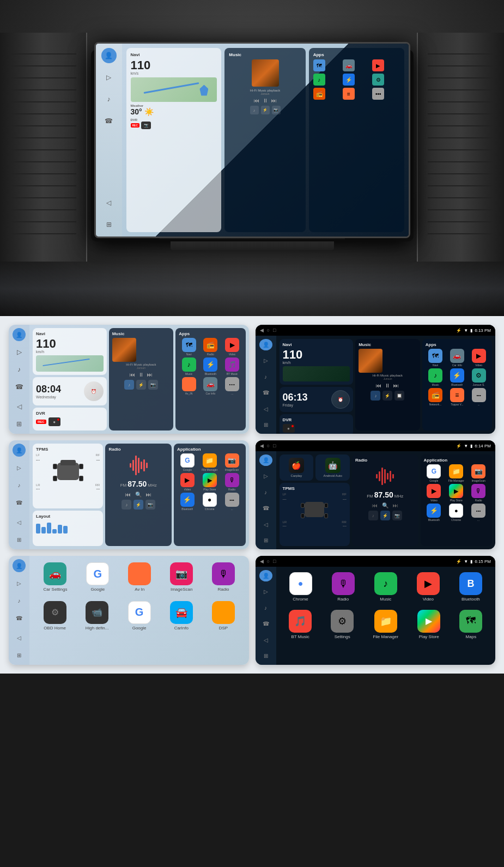 Image resolution: width=504 pixels, height=867 pixels. What do you see at coordinates (187, 462) in the screenshot?
I see `sc3-app-google: G Google` at bounding box center [187, 462].